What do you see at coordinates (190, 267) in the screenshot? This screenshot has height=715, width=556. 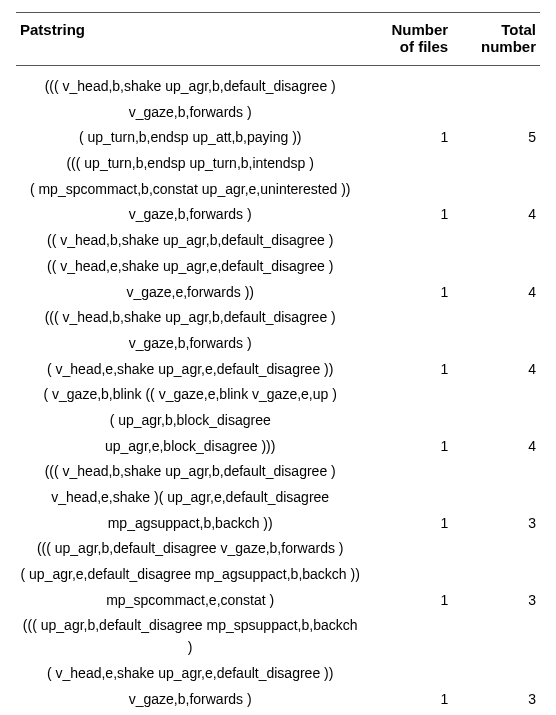 I see `patstring-cell: (( v_head,e,shake up_agr,e,default_disag…` at bounding box center [190, 267].